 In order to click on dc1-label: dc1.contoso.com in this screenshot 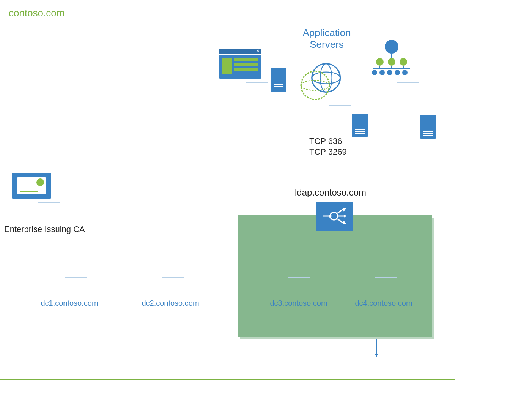, I will do `click(69, 303)`.